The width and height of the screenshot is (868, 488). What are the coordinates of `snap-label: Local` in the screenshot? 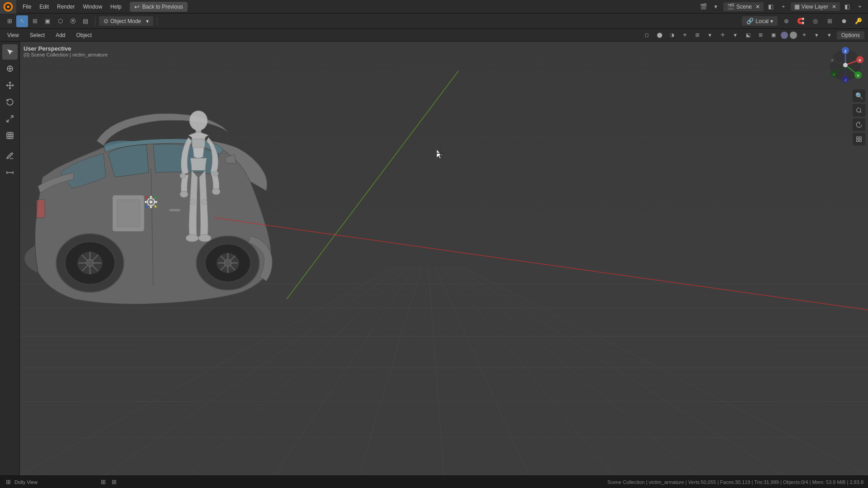 It's located at (762, 21).